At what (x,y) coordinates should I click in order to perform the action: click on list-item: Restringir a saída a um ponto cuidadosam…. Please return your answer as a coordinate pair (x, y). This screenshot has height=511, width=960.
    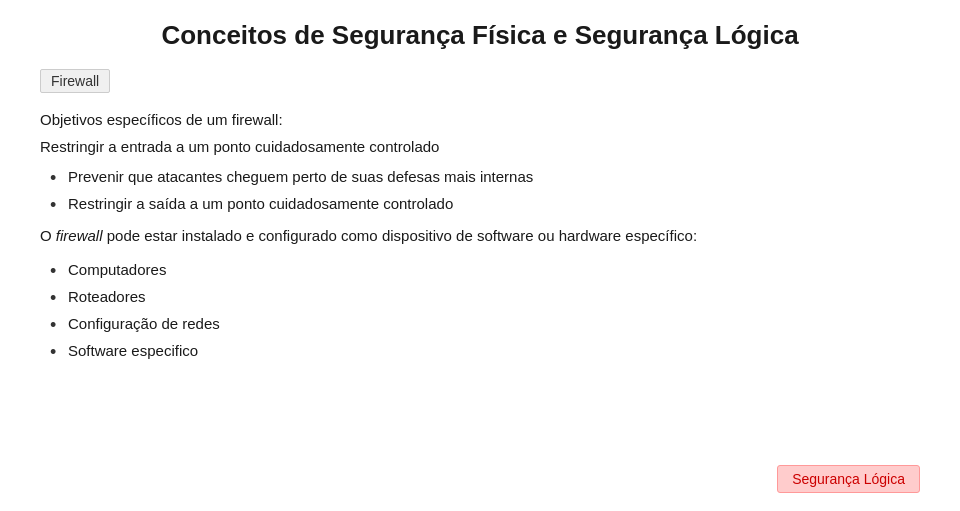
    Looking at the image, I should click on (480, 204).